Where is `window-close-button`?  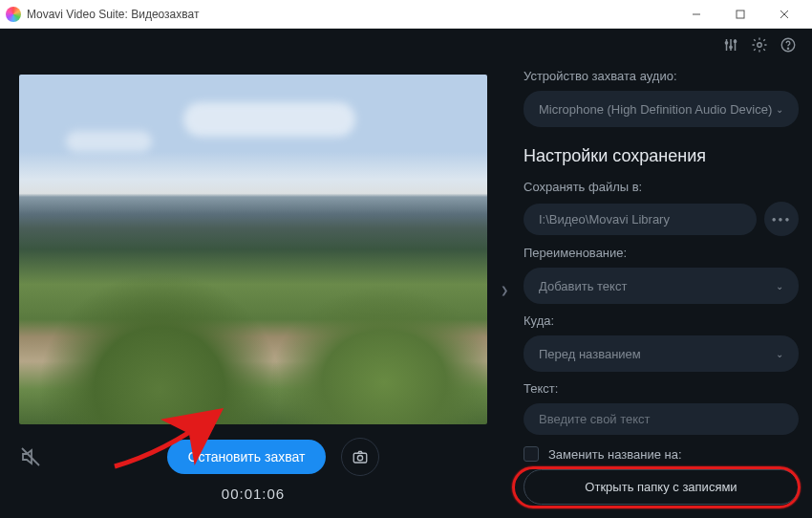
window-close-button is located at coordinates (784, 14).